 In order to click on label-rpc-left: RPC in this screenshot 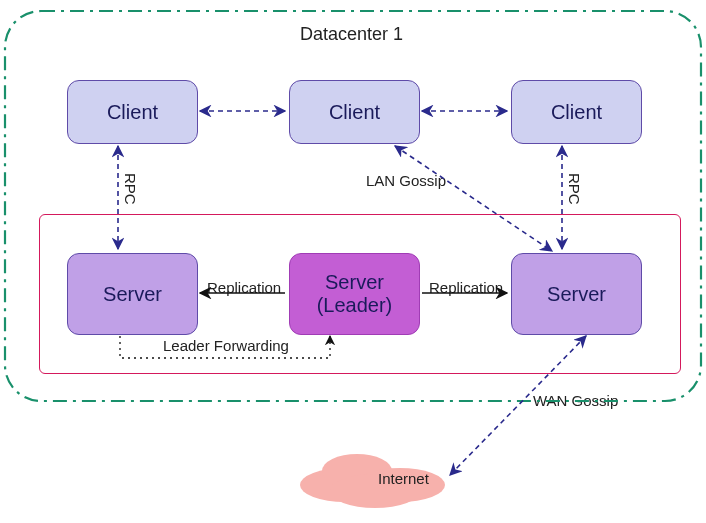, I will do `click(130, 189)`.